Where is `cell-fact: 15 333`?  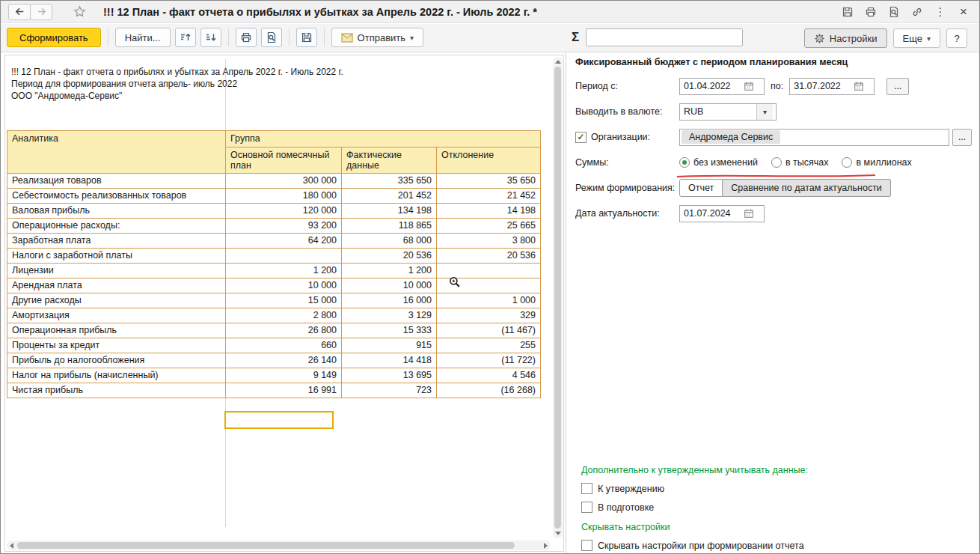
cell-fact: 15 333 is located at coordinates (389, 331).